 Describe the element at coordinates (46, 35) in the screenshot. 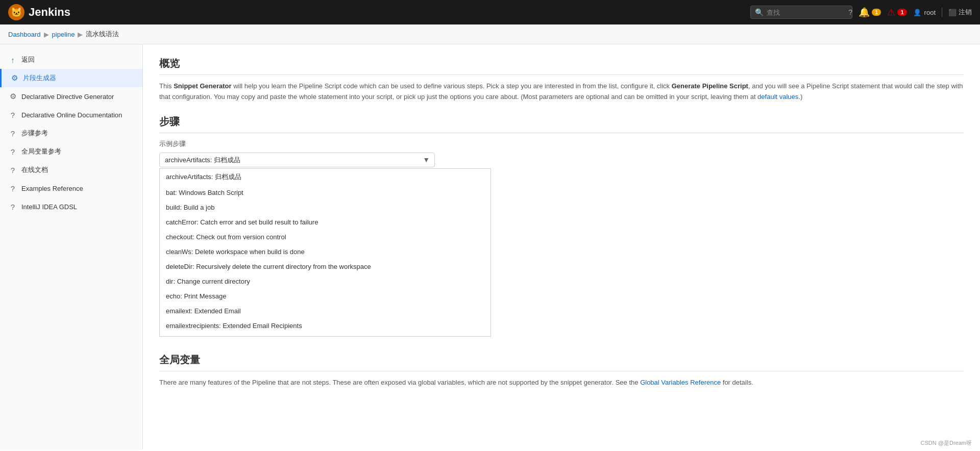

I see `breadcrumb-sep-1: ▶` at that location.